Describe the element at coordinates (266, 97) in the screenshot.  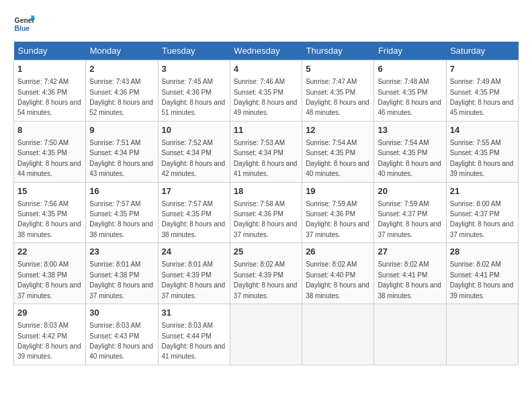
I see `day-info: Sunrise: 7:46 AMSunset: 4:35 PMDaylight:…` at that location.